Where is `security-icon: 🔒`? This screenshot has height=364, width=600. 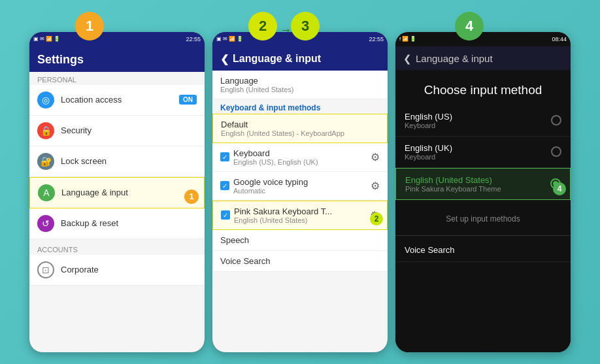
security-icon: 🔒 is located at coordinates (46, 131).